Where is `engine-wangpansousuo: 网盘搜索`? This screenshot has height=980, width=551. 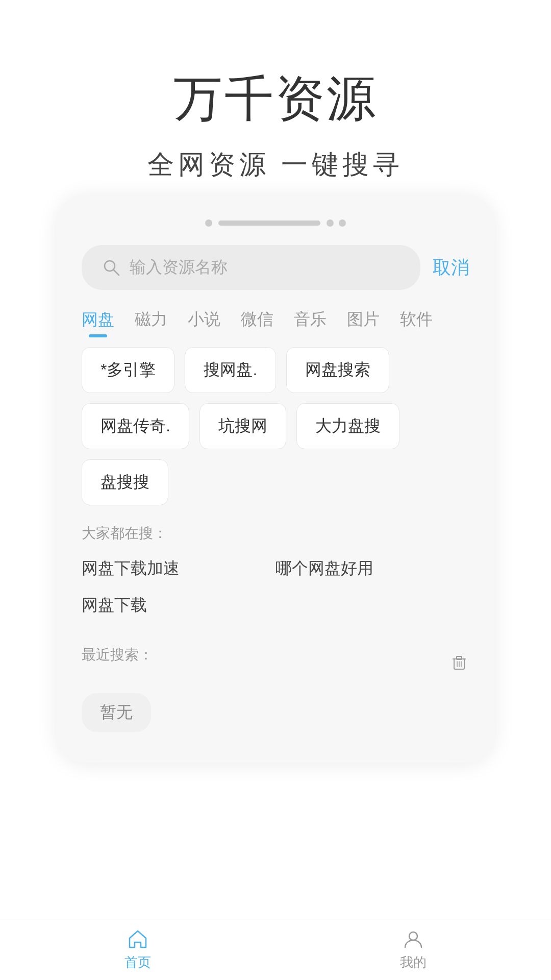
engine-wangpansousuo: 网盘搜索 is located at coordinates (338, 370).